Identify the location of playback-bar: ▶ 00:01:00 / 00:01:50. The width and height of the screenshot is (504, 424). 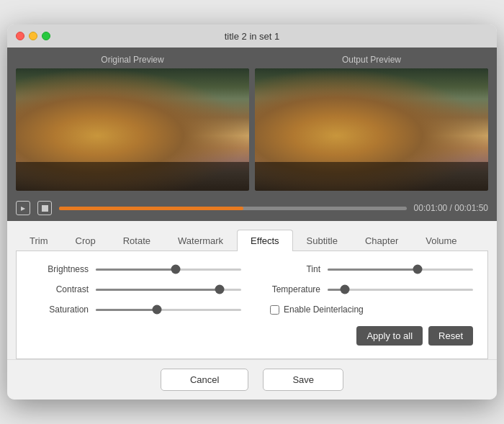
(252, 209).